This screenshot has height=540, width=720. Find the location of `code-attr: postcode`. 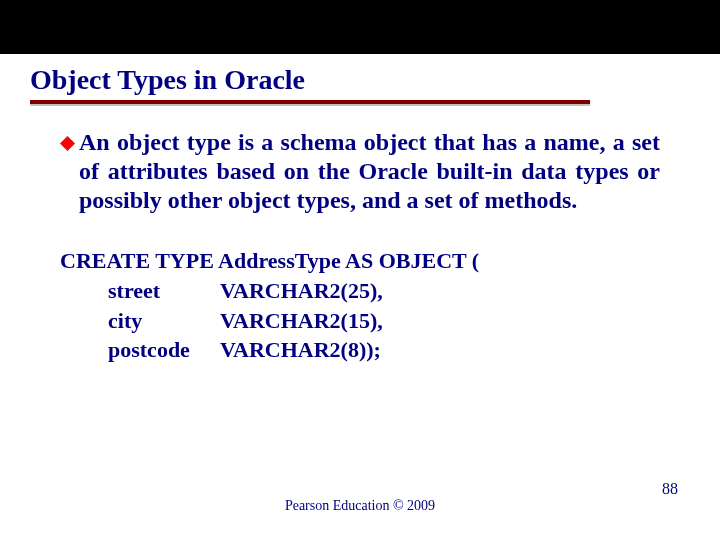

code-attr: postcode is located at coordinates (140, 350).